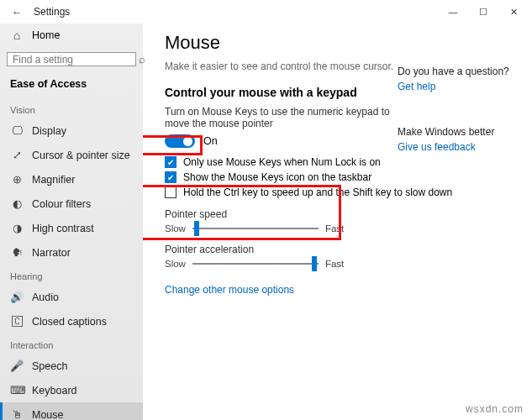 The width and height of the screenshot is (532, 420). Describe the element at coordinates (340, 43) in the screenshot. I see `page-title: Mouse` at that location.